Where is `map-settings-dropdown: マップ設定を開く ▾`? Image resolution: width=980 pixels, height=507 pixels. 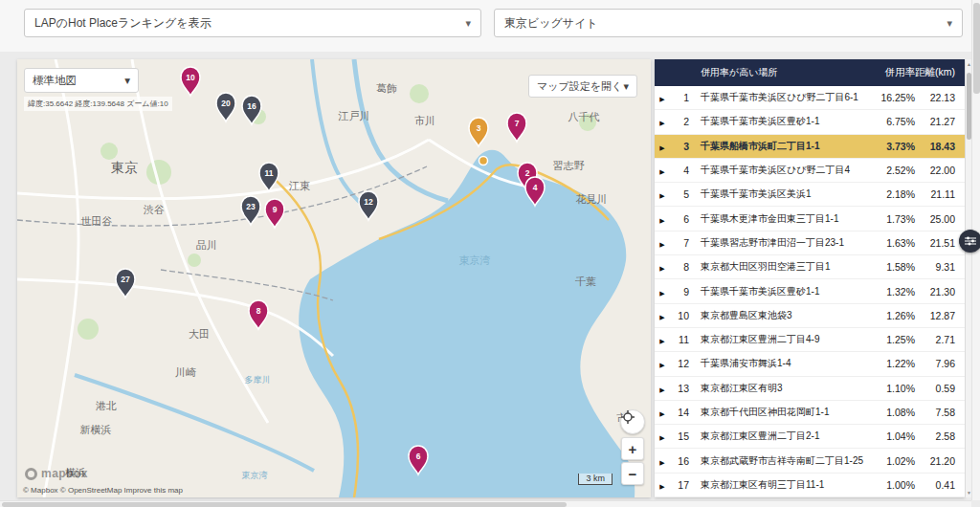 map-settings-dropdown: マップ設定を開く ▾ is located at coordinates (583, 86).